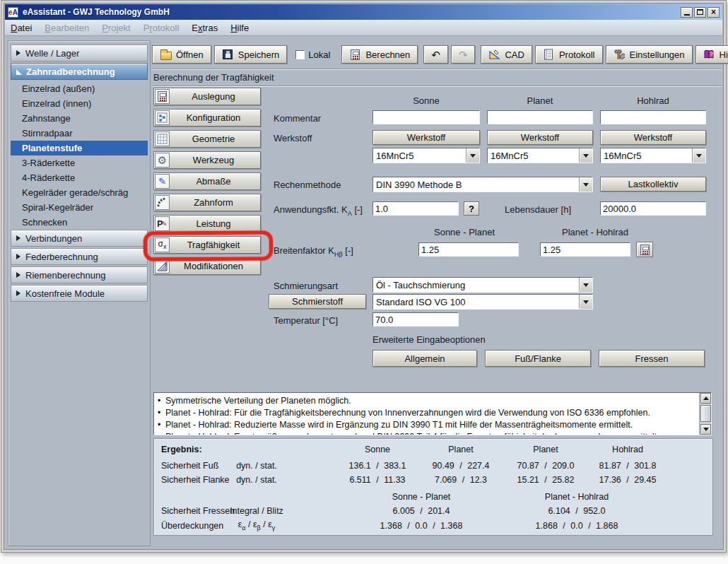 This screenshot has width=728, height=564. I want to click on help-button: ?Hilfe, so click(712, 54).